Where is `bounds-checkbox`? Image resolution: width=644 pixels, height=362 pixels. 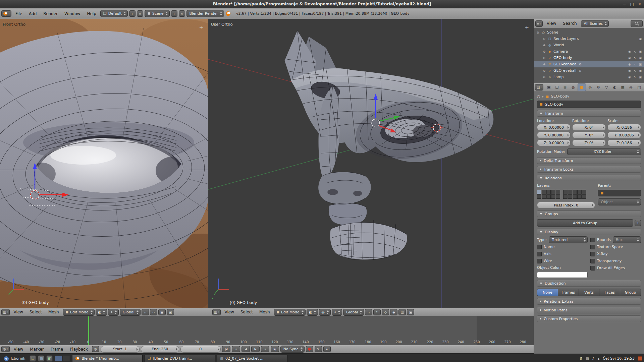
bounds-checkbox is located at coordinates (593, 240).